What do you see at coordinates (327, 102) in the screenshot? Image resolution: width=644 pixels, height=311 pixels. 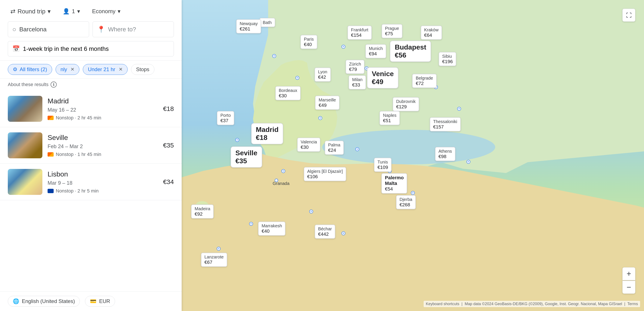 I see `price-label-marseille: Marseille€49` at bounding box center [327, 102].